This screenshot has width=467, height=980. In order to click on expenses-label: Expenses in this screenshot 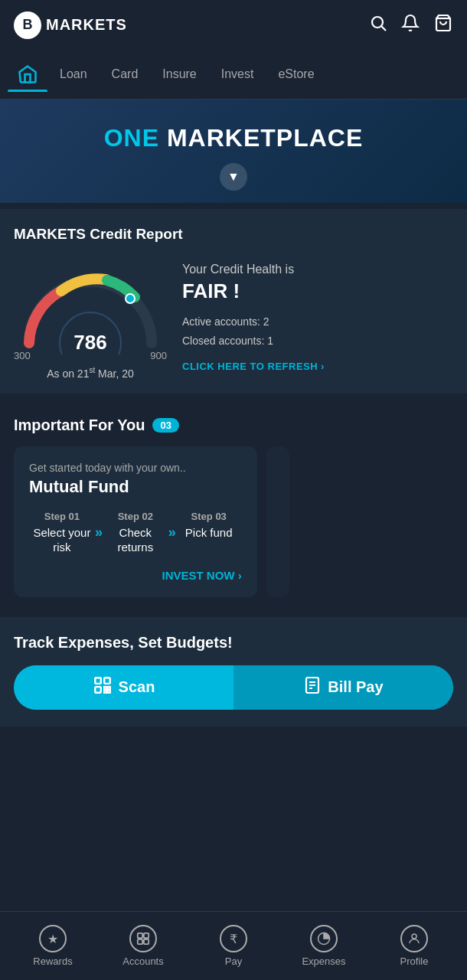, I will do `click(323, 962)`.